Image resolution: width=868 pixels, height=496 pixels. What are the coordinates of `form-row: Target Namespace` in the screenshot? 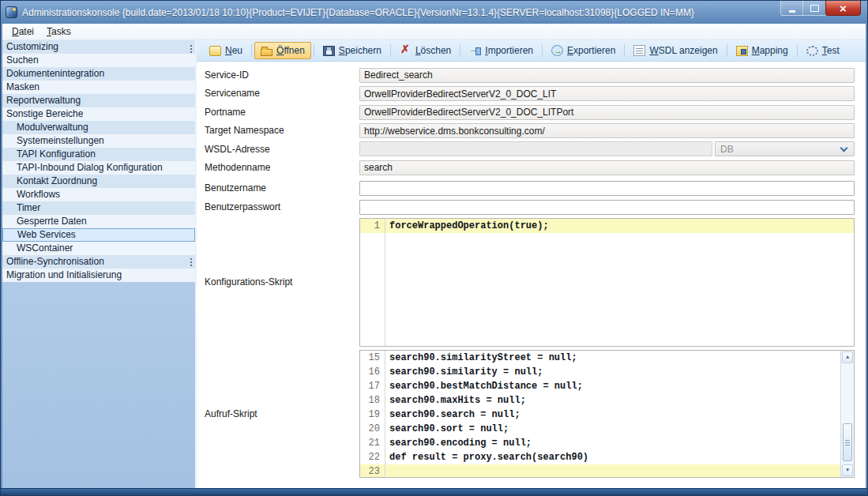 It's located at (529, 131).